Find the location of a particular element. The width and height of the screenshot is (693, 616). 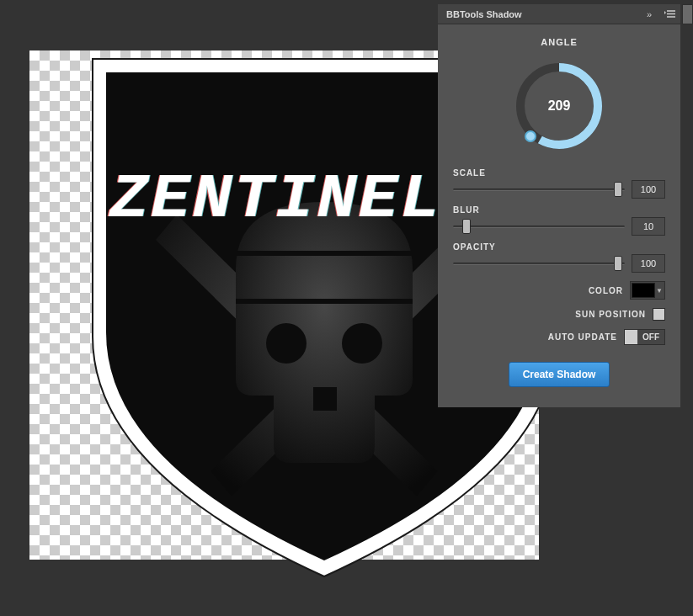

angle-dial-handle is located at coordinates (530, 136).